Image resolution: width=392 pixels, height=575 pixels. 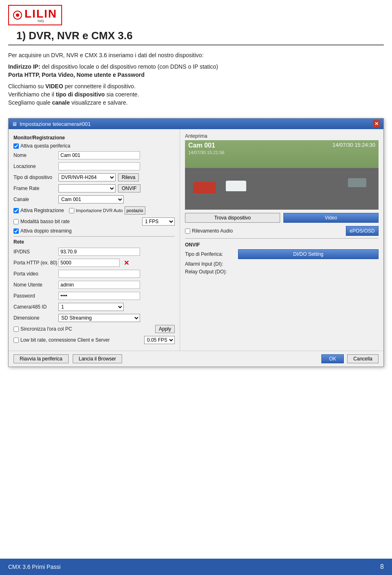 I want to click on rilevamento-check-group: Rilevamento Audio, so click(x=209, y=231).